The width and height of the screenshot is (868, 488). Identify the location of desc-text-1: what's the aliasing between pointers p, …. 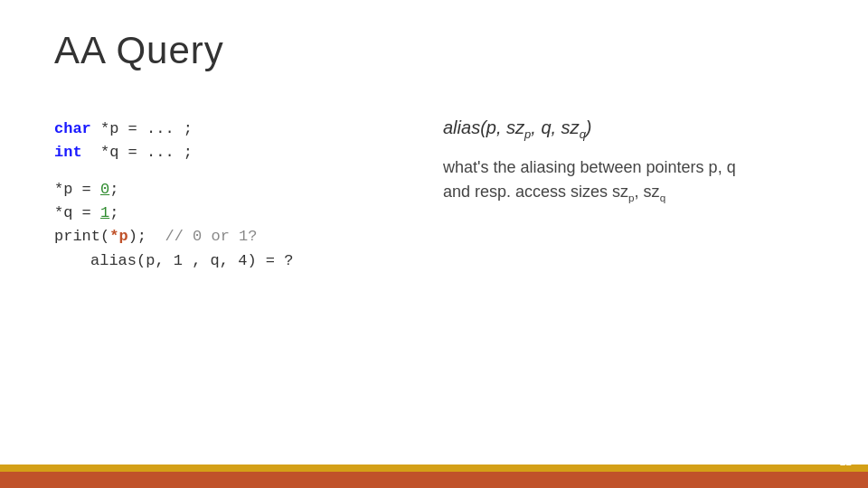
(590, 167).